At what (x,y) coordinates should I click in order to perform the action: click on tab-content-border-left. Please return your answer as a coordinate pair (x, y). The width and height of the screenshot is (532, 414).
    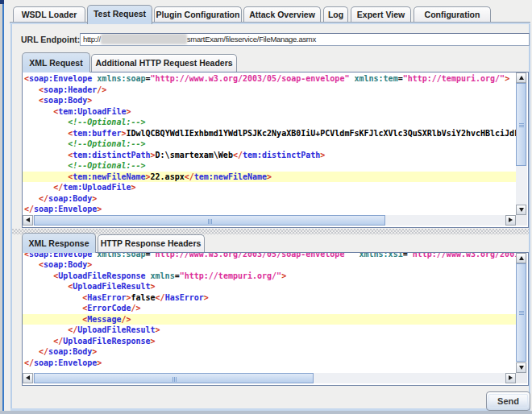
    Looking at the image, I should click on (11, 216).